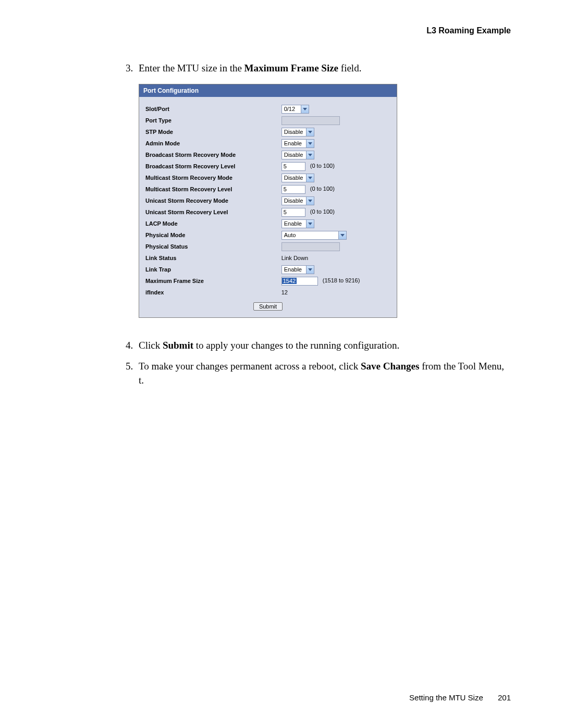 Image resolution: width=563 pixels, height=728 pixels. I want to click on step-5-text-pre: To make your changes permanent across a …, so click(250, 366).